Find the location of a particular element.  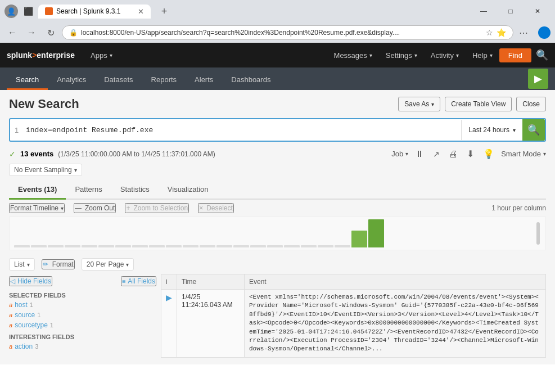

fields-header: ◁ Hide Fields ≡ All Fields is located at coordinates (83, 281).